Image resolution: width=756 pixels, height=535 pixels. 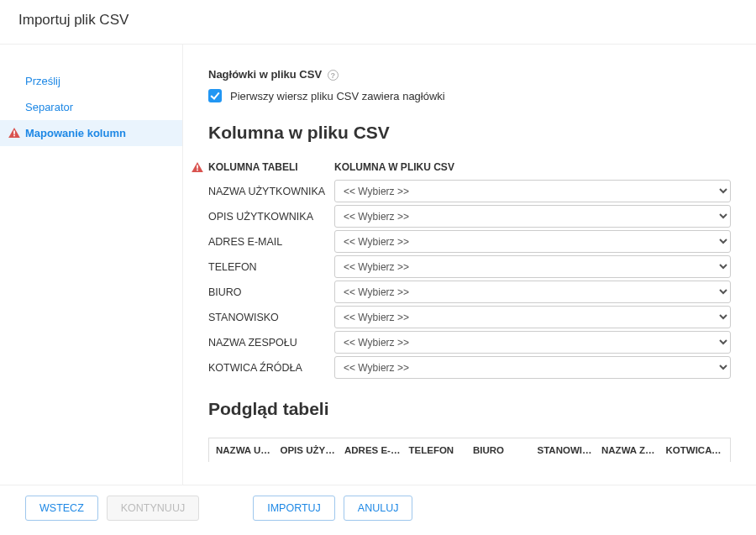 What do you see at coordinates (271, 267) in the screenshot?
I see `mapping-row-label: TELEFON` at bounding box center [271, 267].